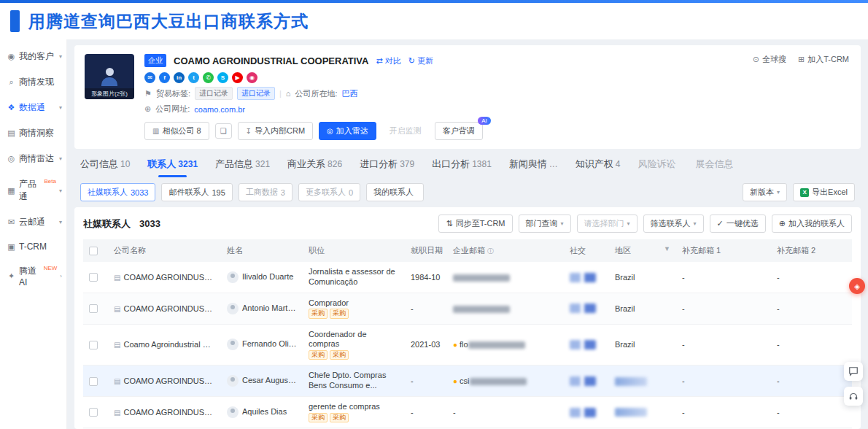  What do you see at coordinates (658, 168) in the screenshot?
I see `tab: 风险诉讼` at bounding box center [658, 168].